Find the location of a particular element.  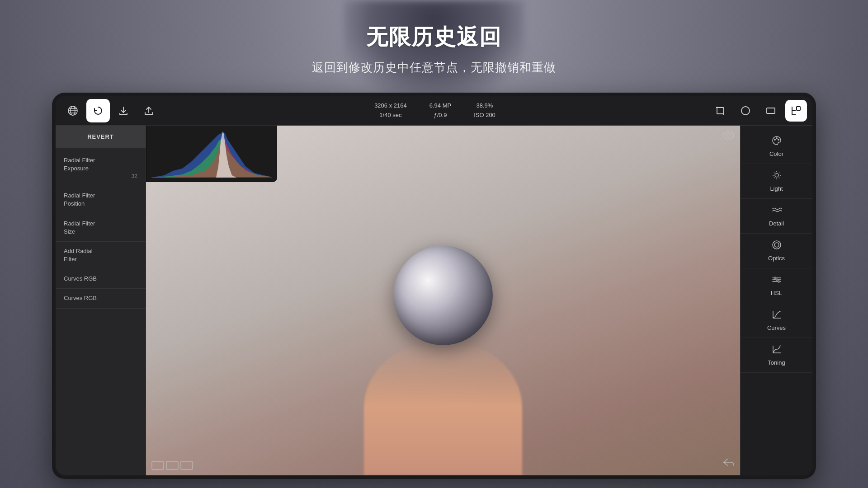

back-arrow-icon is located at coordinates (729, 464).